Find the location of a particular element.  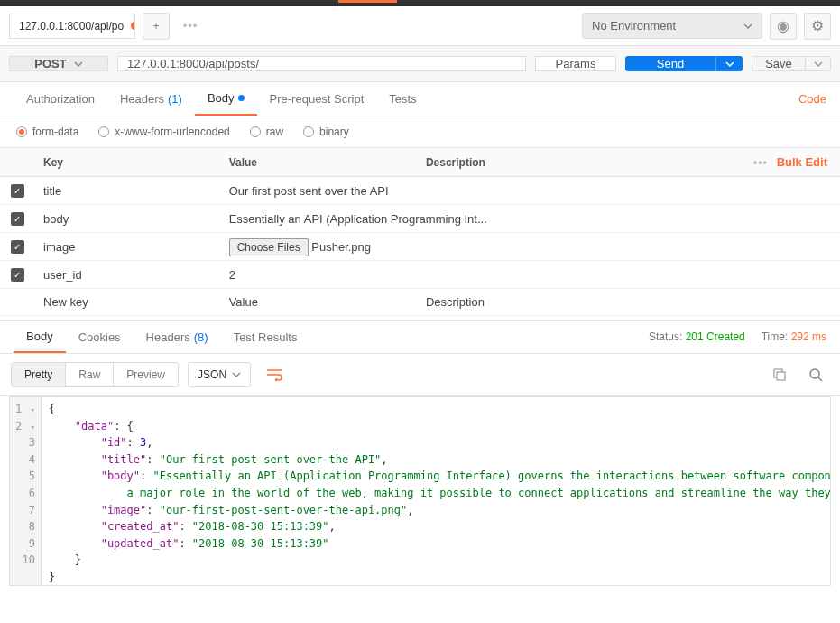

environment-label: No Environment is located at coordinates (633, 25).